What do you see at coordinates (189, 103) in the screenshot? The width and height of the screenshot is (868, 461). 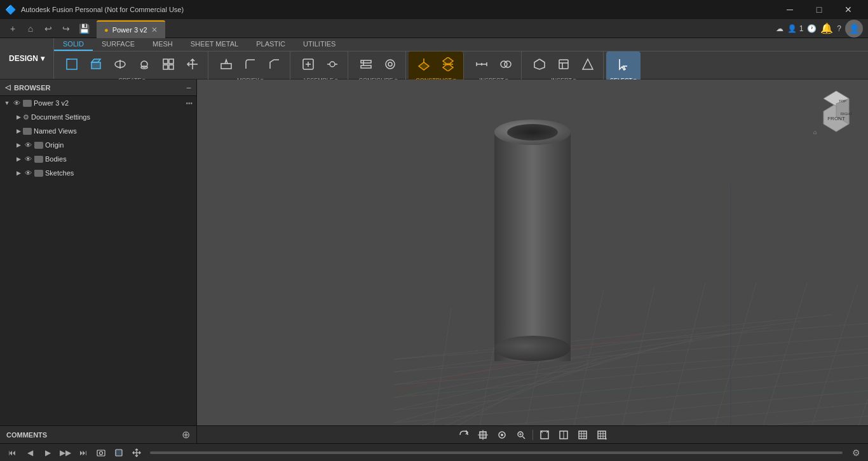 I see `tree-options-root: •••` at bounding box center [189, 103].